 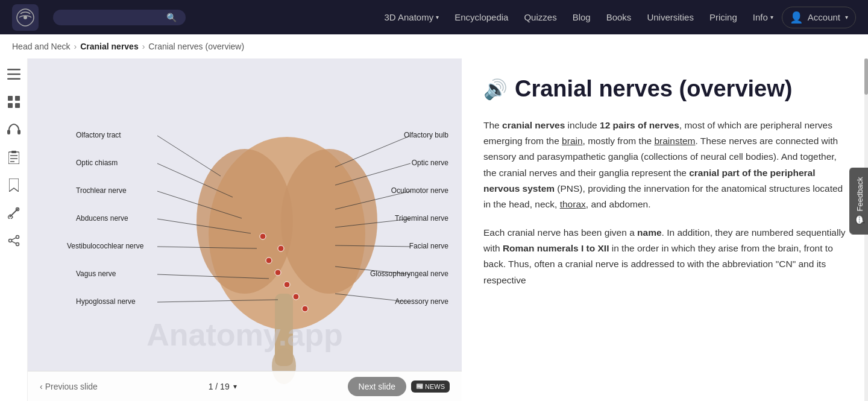 What do you see at coordinates (41, 46) in the screenshot?
I see `breadcrumb-head-neck: Head and Neck` at bounding box center [41, 46].